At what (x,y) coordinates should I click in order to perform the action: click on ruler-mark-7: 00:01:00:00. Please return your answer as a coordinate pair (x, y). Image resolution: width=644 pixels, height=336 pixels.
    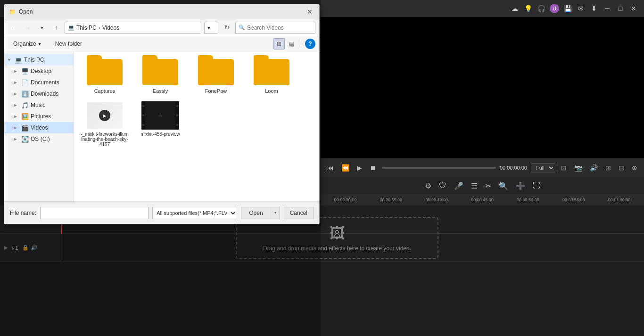
    Looking at the image, I should click on (619, 200).